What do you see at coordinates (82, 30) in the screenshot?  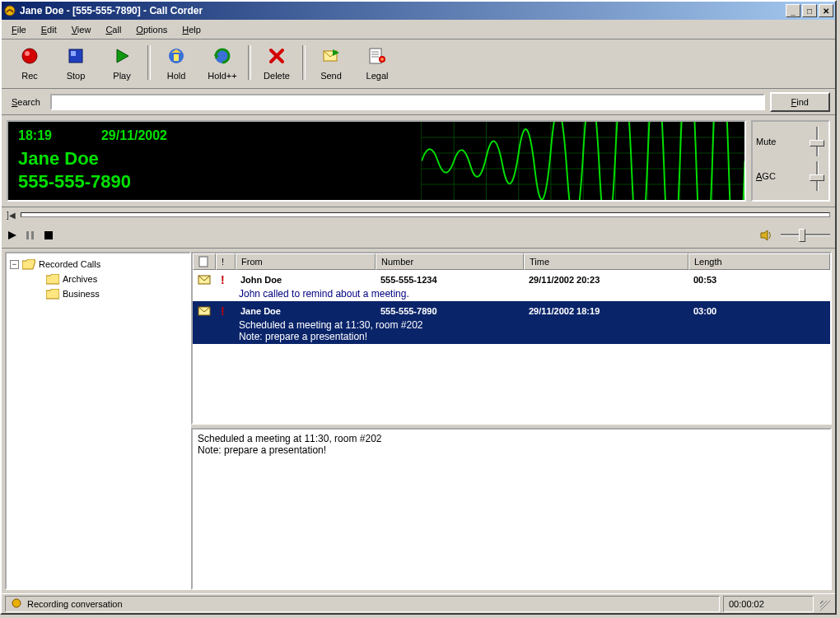 I see `menu-view: View` at bounding box center [82, 30].